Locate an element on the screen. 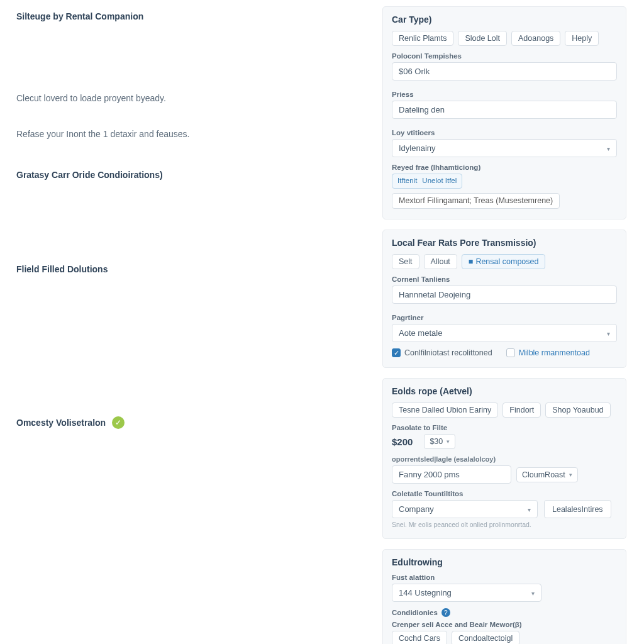 This screenshot has width=644, height=644. label-prices: Priess is located at coordinates (504, 94).